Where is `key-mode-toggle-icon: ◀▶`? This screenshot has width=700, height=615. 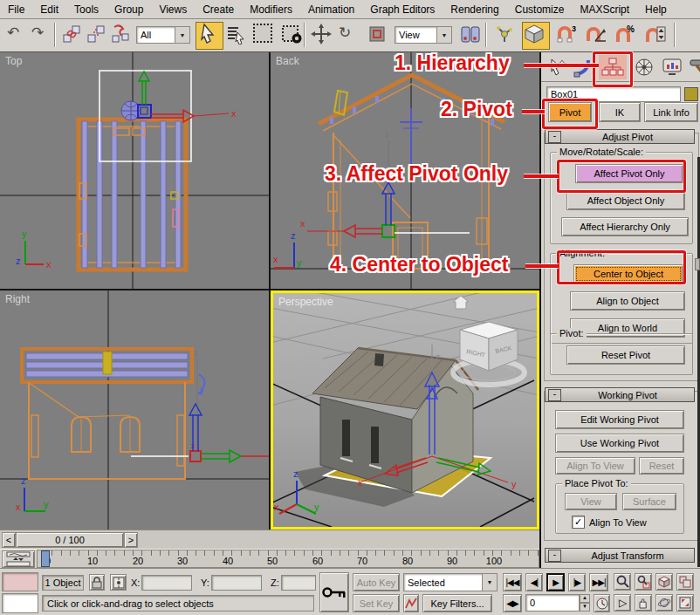 key-mode-toggle-icon: ◀▶ is located at coordinates (512, 604).